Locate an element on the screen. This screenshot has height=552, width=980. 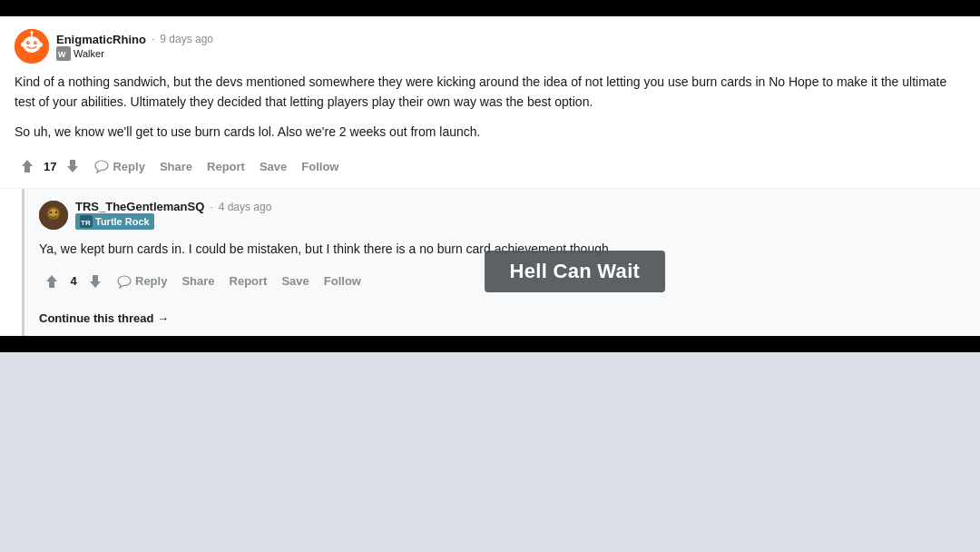
bottom-black-bar is located at coordinates (490, 344).